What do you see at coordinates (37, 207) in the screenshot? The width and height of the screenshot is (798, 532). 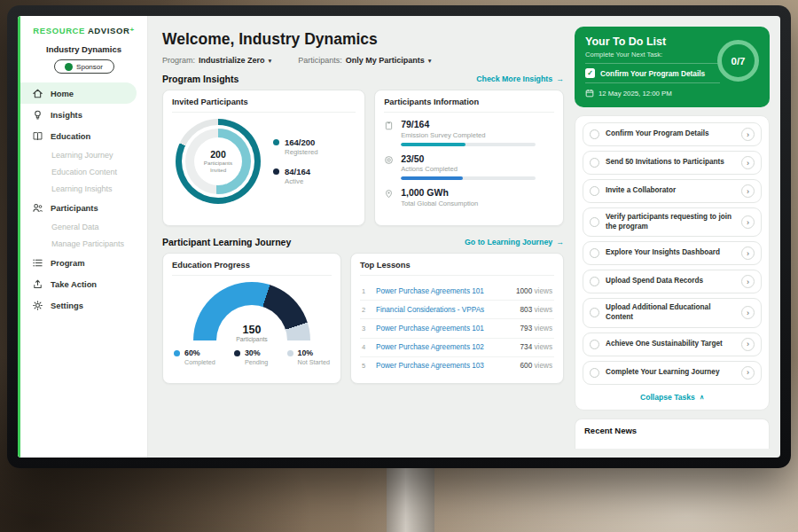 I see `people-icon` at bounding box center [37, 207].